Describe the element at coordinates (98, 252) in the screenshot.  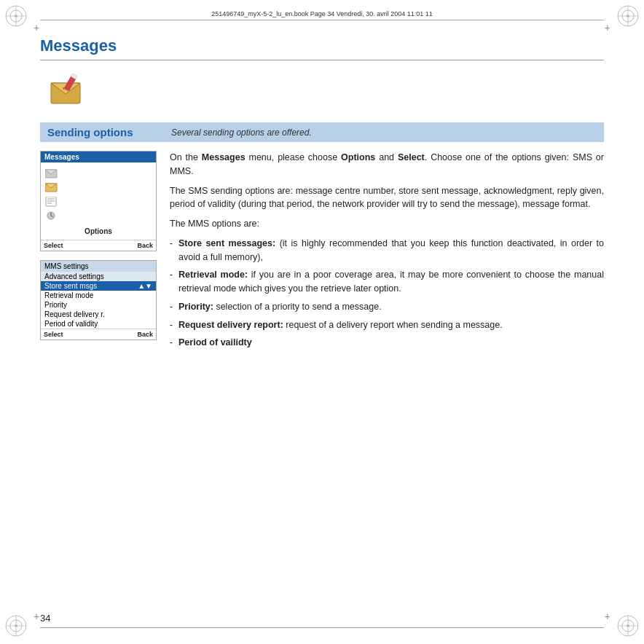
I see `left-column: Messages` at that location.